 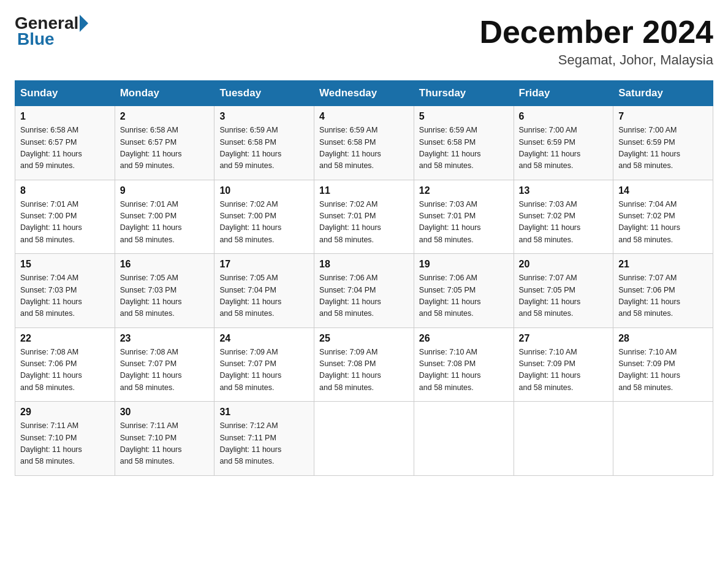 I want to click on col-header-sunday: Sunday, so click(x=65, y=93).